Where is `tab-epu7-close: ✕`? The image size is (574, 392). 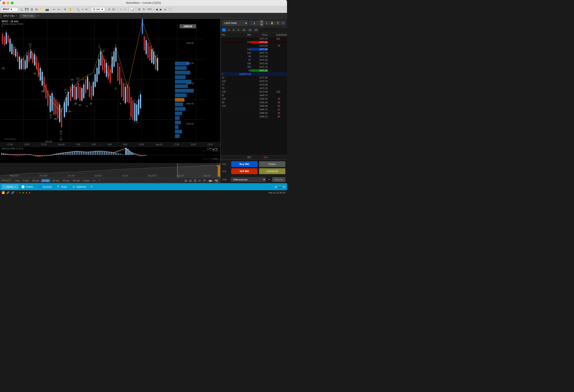
tab-epu7-close: ✕ is located at coordinates (16, 16).